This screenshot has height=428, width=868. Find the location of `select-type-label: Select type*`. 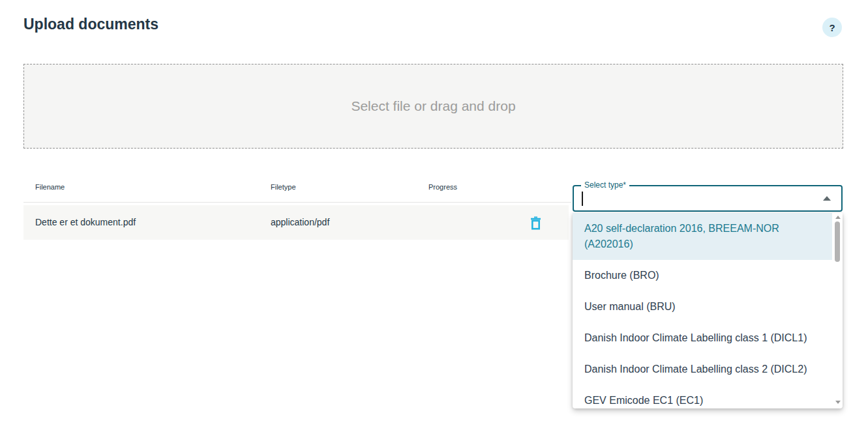

select-type-label: Select type* is located at coordinates (605, 185).